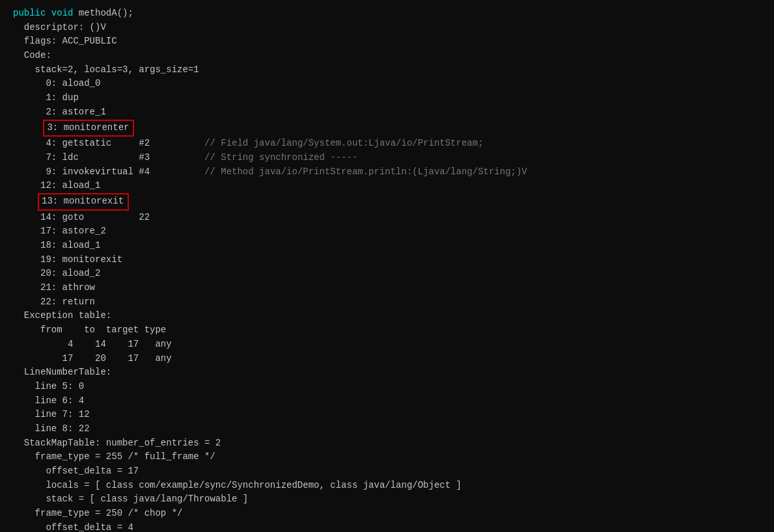 Image resolution: width=774 pixels, height=532 pixels. What do you see at coordinates (387, 202) in the screenshot?
I see `monitorexit-line: 13: monitorexit` at bounding box center [387, 202].